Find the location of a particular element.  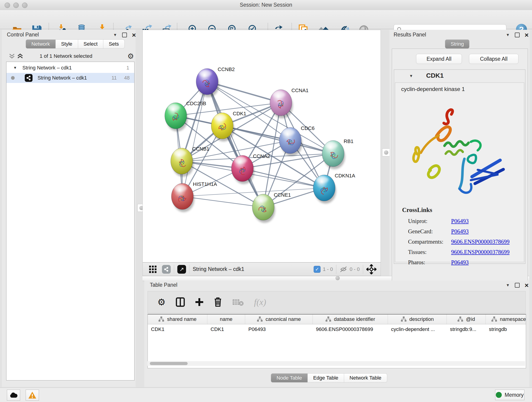

tab-network: Network is located at coordinates (41, 44).